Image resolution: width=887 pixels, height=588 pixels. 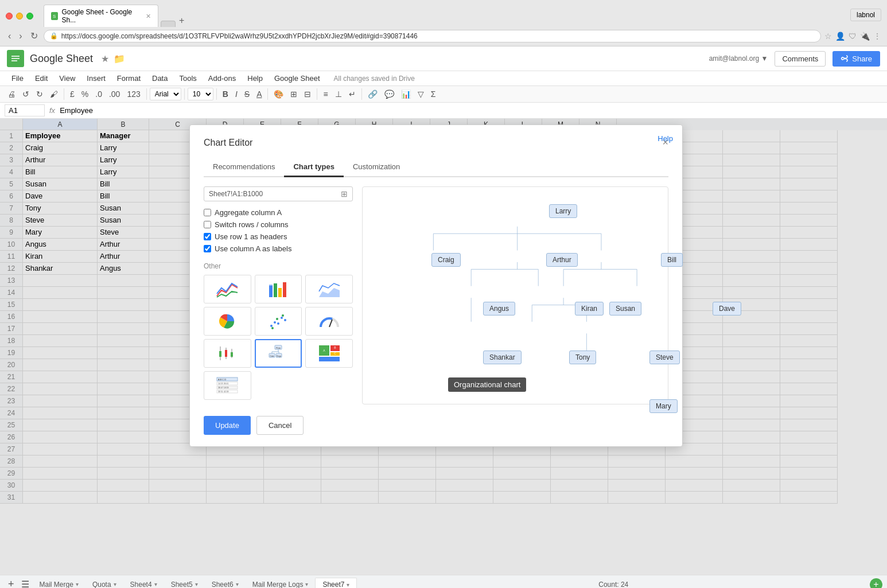 What do you see at coordinates (865, 36) in the screenshot?
I see `extension-icon: 🔌` at bounding box center [865, 36].